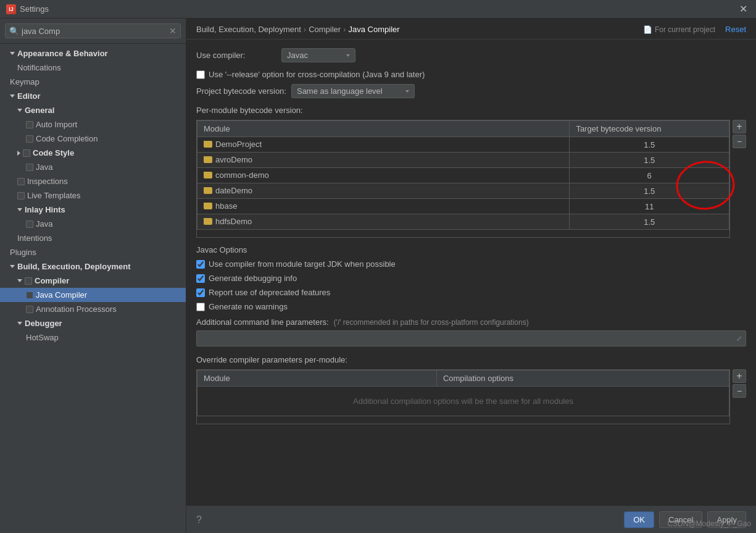 This screenshot has height=533, width=756. I want to click on sidebar-item-java-hints: Java, so click(93, 224).